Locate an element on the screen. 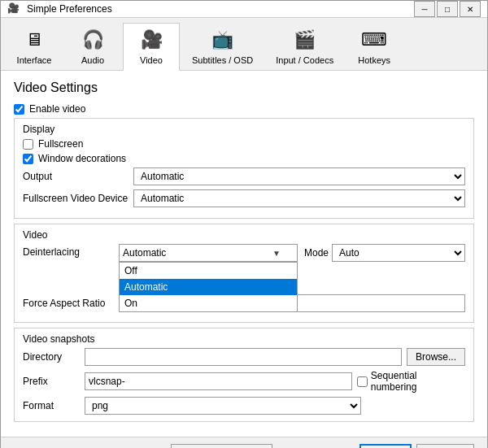 This screenshot has height=448, width=488. enable-video-checkbox is located at coordinates (20, 109).